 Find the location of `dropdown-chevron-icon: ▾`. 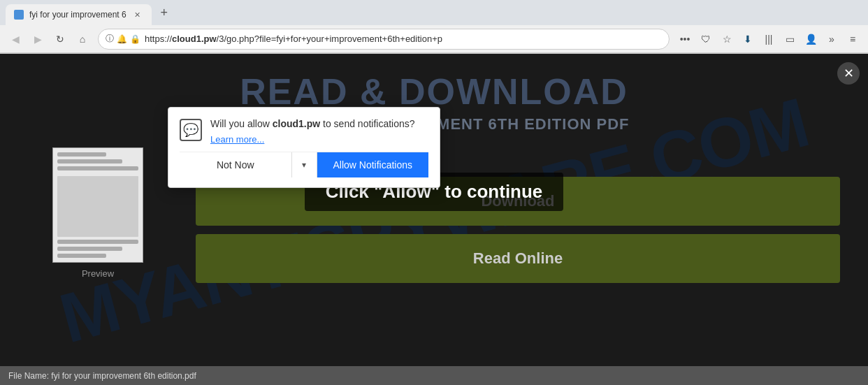

dropdown-chevron-icon: ▾ is located at coordinates (304, 165).